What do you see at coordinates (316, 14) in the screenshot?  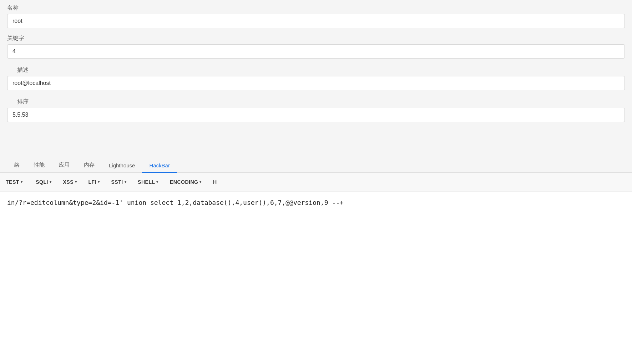 I see `form-group-name: 名称` at bounding box center [316, 14].